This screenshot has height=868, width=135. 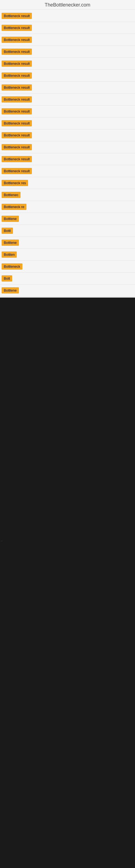 What do you see at coordinates (10, 243) in the screenshot?
I see `bottleneck-badge-20: Bottlene` at bounding box center [10, 243].